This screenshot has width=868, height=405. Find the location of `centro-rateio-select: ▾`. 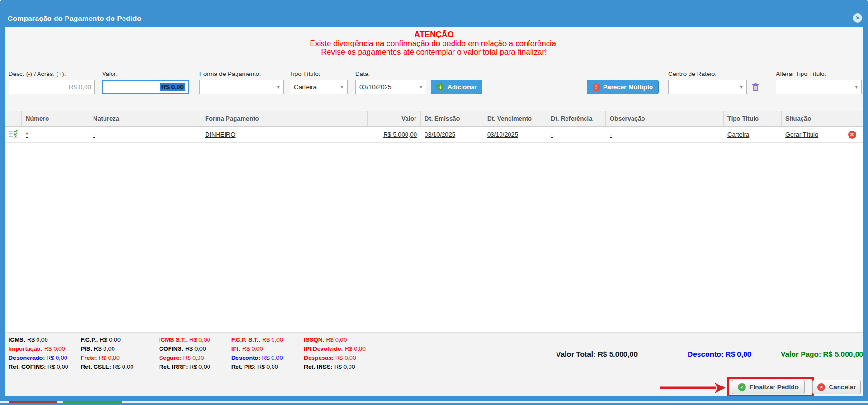

centro-rateio-select: ▾ is located at coordinates (708, 87).